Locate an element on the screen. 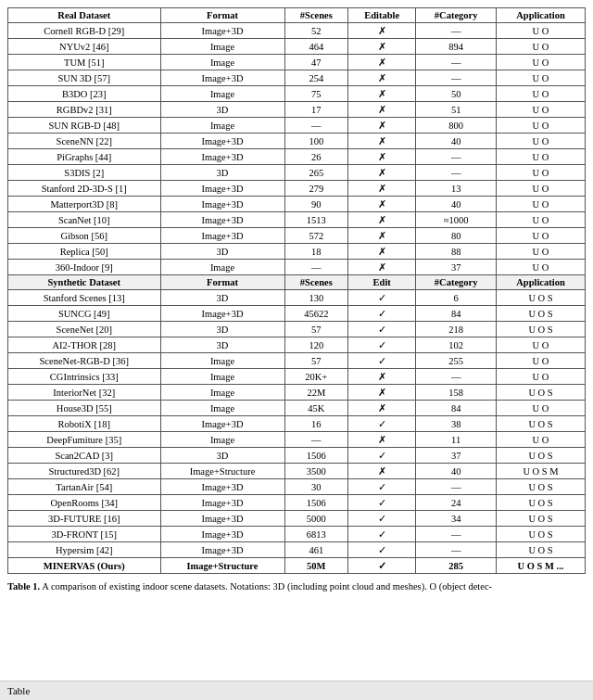 Image resolution: width=593 pixels, height=700 pixels. real-data-row: NYUv2 [46]Image464✗894U O is located at coordinates (296, 46).